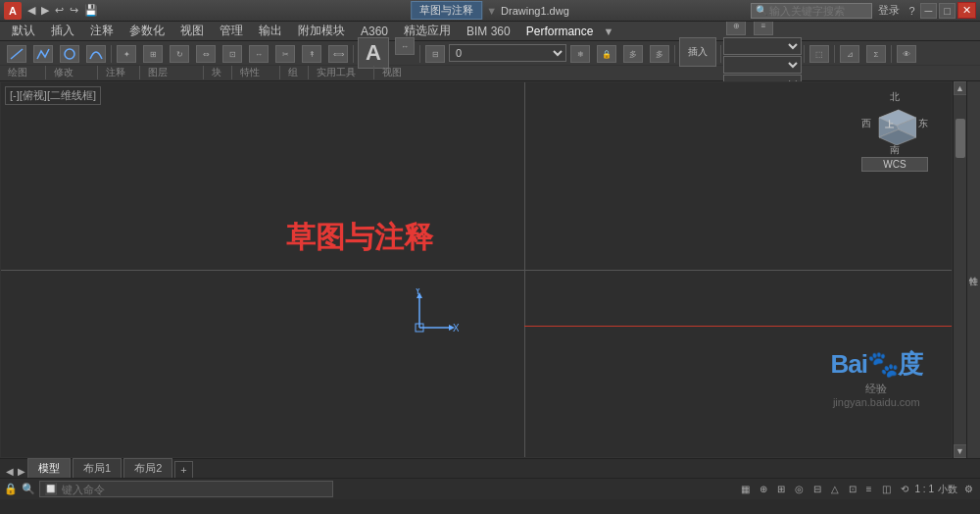 The image size is (980, 514). Describe the element at coordinates (126, 54) in the screenshot. I see `move-button: ✦` at that location.